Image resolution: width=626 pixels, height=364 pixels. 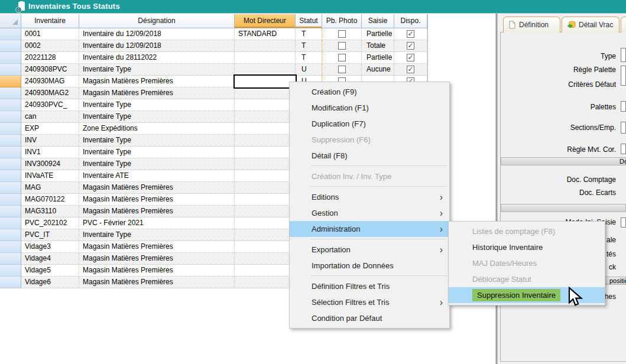 What do you see at coordinates (265, 82) in the screenshot?
I see `selected-cell` at bounding box center [265, 82].